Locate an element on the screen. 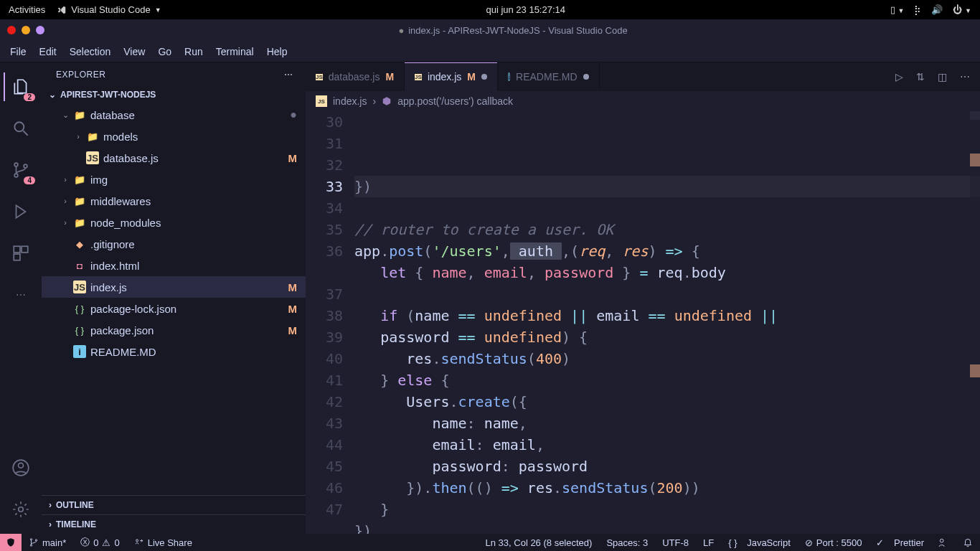  outline-section: ›OUTLINE is located at coordinates (174, 505).